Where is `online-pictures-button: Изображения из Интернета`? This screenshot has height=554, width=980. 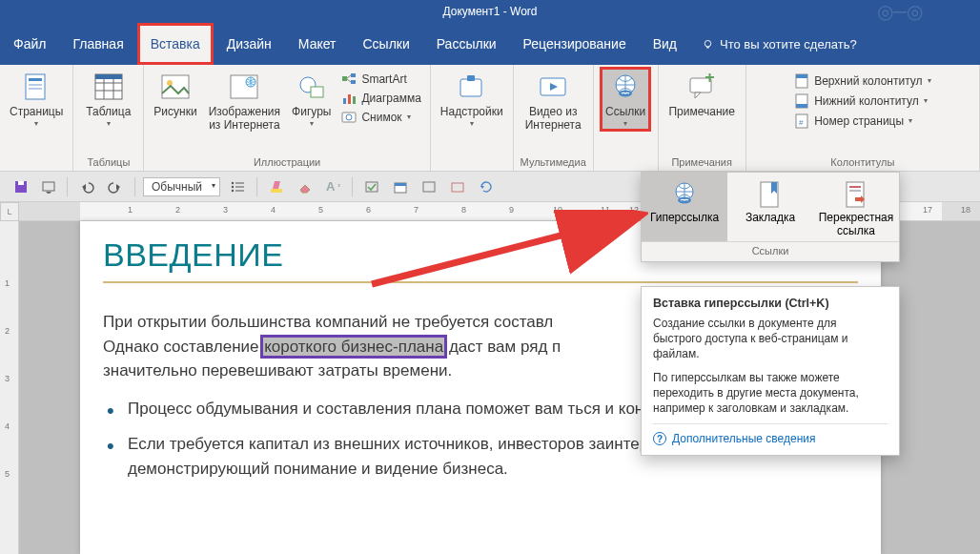 online-pictures-button: Изображения из Интернета is located at coordinates (244, 101).